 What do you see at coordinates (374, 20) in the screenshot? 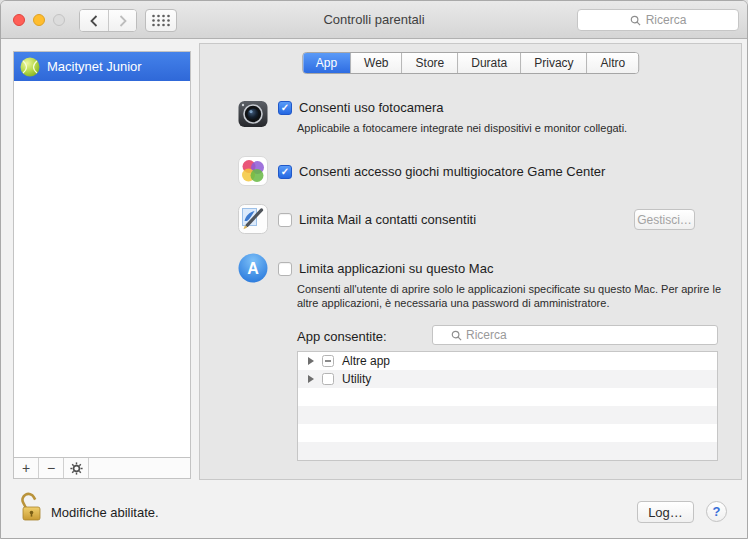
I see `window-title: Controlli parentali` at bounding box center [374, 20].